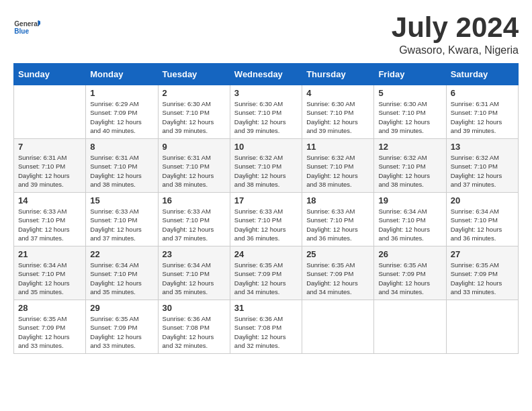 The image size is (532, 411). What do you see at coordinates (338, 200) in the screenshot?
I see `day-number: 18` at bounding box center [338, 200].